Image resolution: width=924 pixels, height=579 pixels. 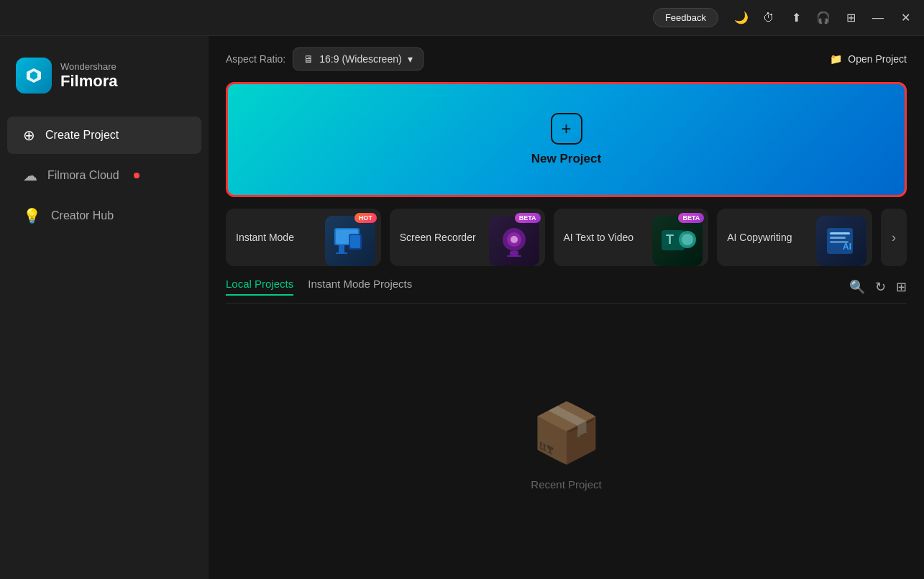 I want to click on aspect-ratio-value: 16:9 (Widescreen), so click(x=360, y=59).